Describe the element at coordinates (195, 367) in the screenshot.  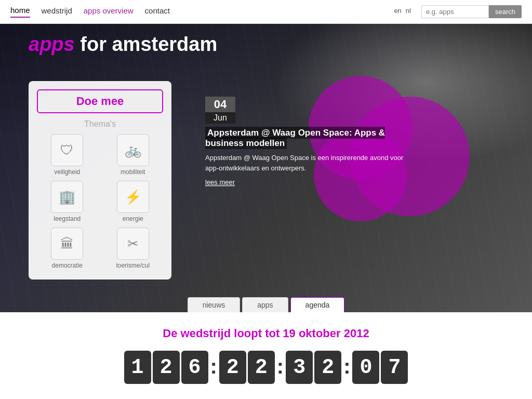
I see `countdown-digit-d3: 6` at that location.